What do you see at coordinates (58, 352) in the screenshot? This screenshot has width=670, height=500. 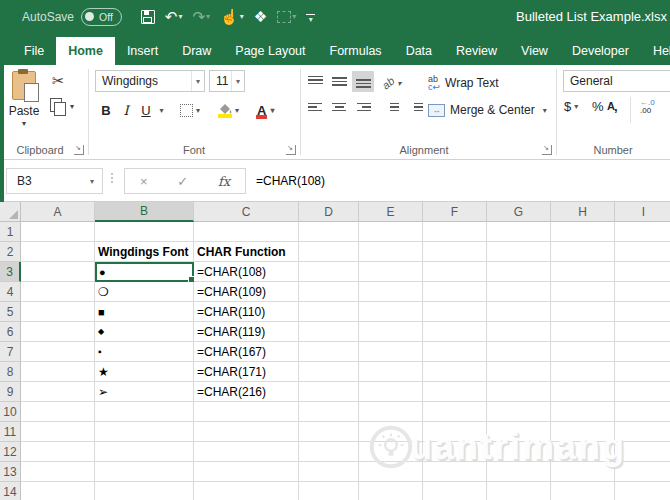 I see `cell-A7` at bounding box center [58, 352].